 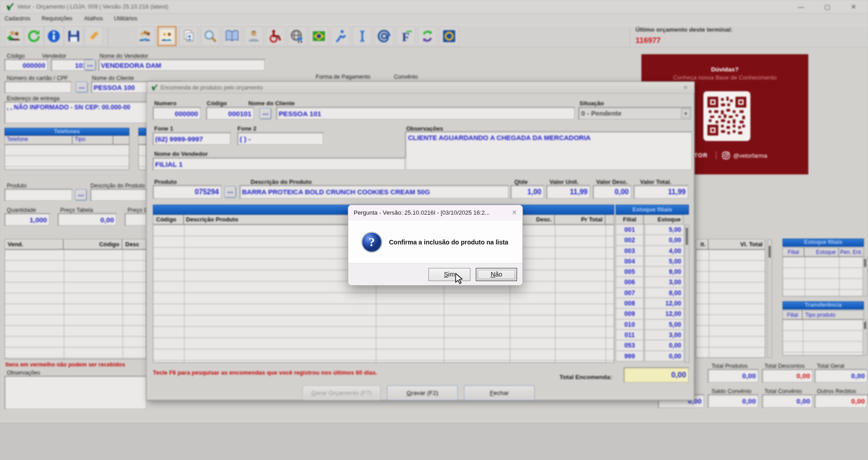 What do you see at coordinates (865, 277) in the screenshot?
I see `mini-estoque-scrollbar` at bounding box center [865, 277].